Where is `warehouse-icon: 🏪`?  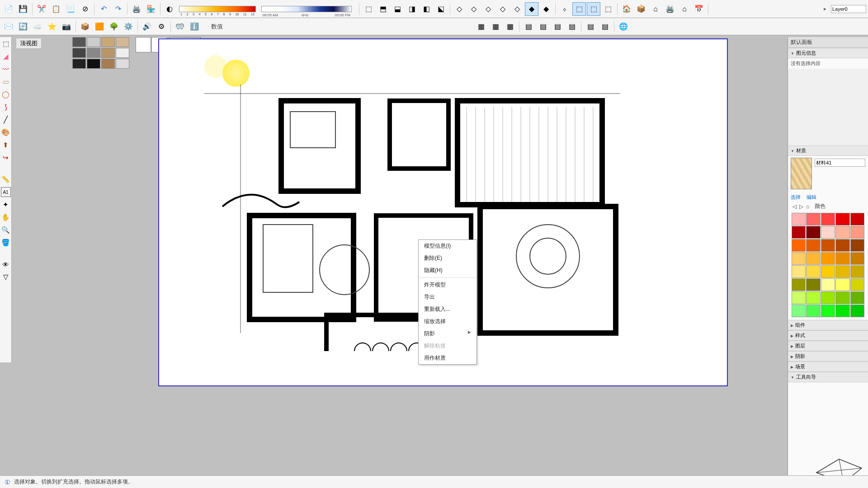 warehouse-icon: 🏪 is located at coordinates (151, 9).